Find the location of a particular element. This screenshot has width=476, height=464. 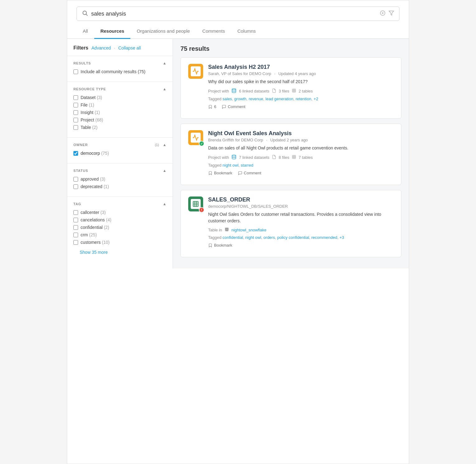

card-1-meta: Project with 6 linked datasets is located at coordinates (301, 91).